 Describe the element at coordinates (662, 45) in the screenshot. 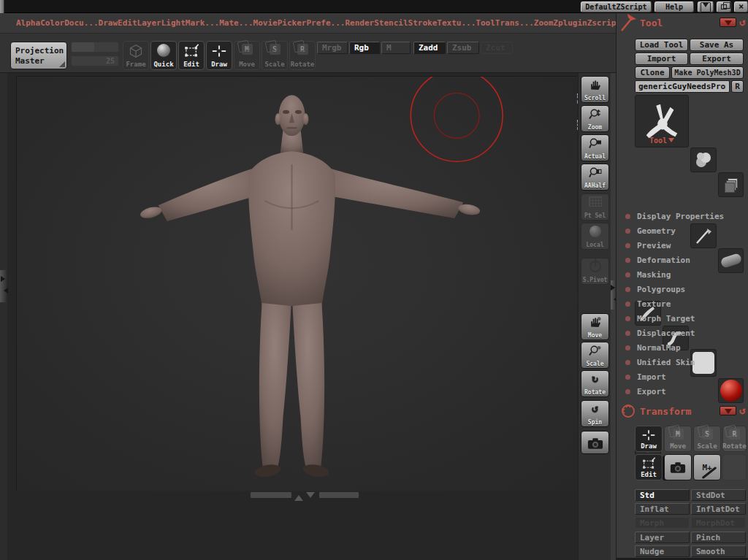

I see `load-tool-button: Load Tool` at that location.